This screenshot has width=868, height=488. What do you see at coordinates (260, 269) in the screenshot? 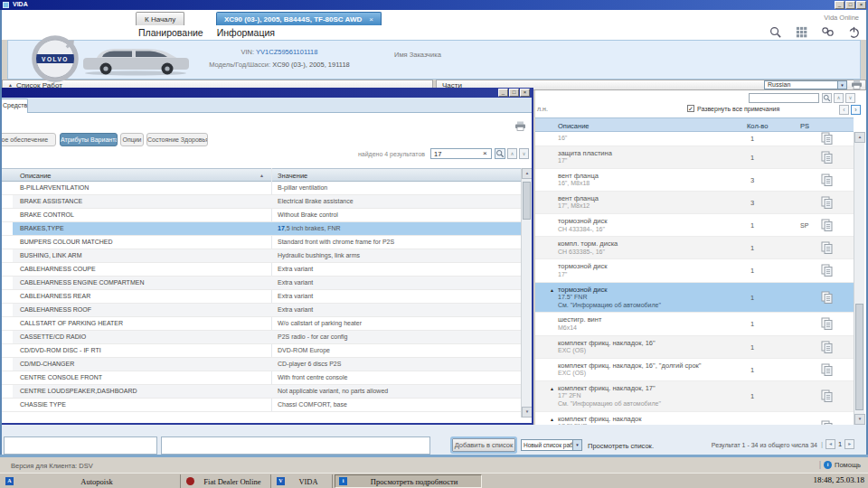
I see `table-row: CABLEHARNESS COUPEExtra variant` at bounding box center [260, 269].